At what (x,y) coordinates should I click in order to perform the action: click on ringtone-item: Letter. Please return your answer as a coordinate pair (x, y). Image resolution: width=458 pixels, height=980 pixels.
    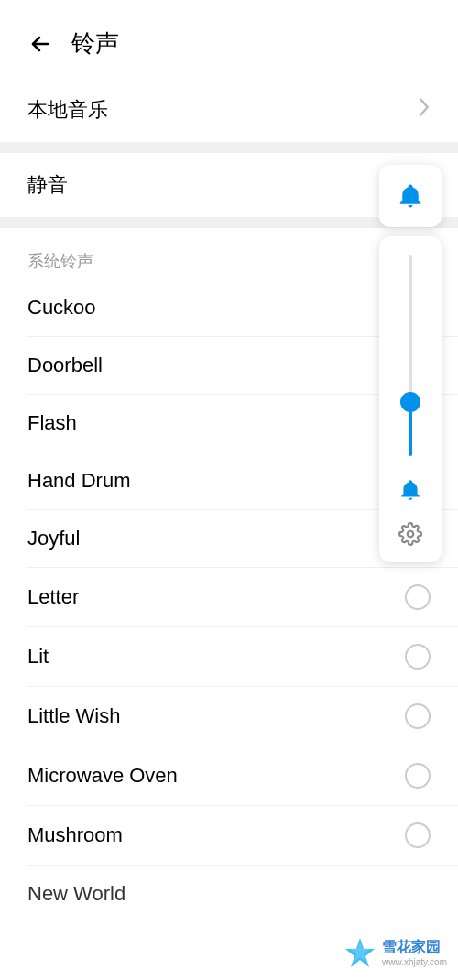
    Looking at the image, I should click on (229, 597).